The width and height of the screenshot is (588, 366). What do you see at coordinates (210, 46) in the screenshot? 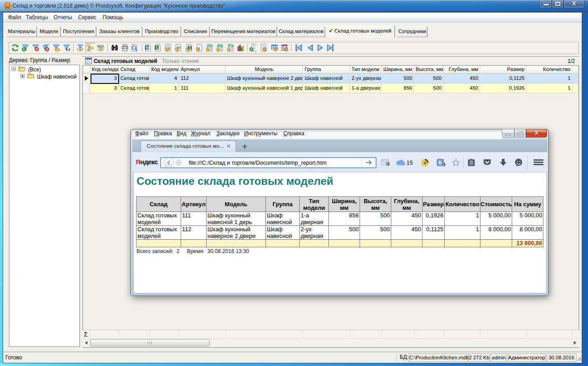
I see `svg-text: CSV` at bounding box center [210, 46].